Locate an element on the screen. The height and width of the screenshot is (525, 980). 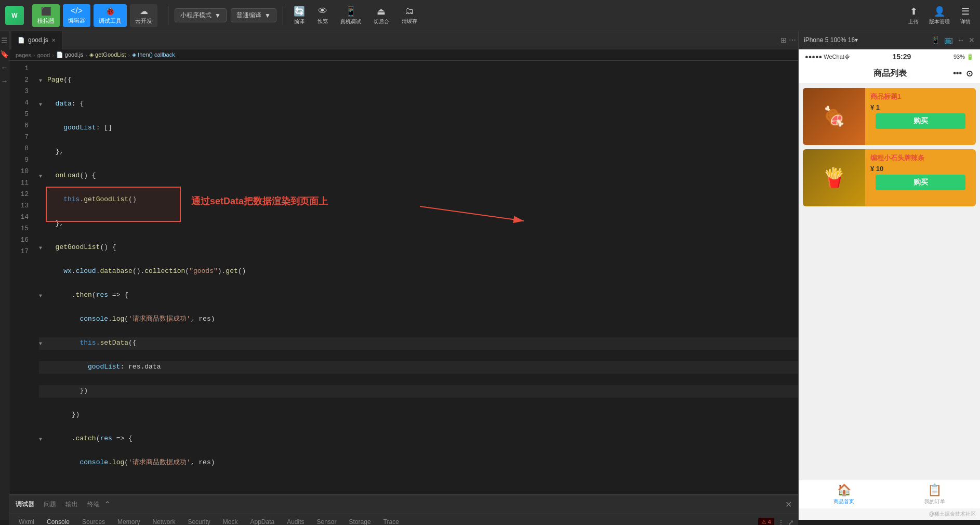
upload-btn: ⬆ 上传 is located at coordinates (913, 16).